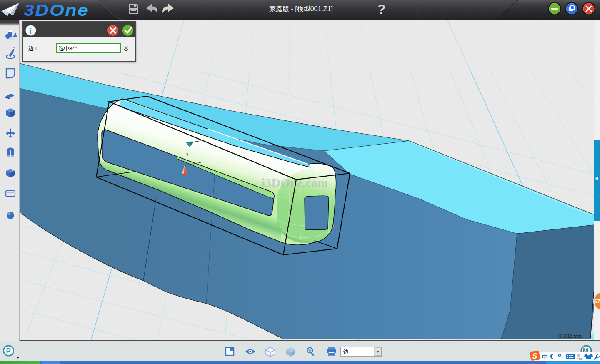 The height and width of the screenshot is (364, 600). I want to click on svg-text: E, so click(37, 49).